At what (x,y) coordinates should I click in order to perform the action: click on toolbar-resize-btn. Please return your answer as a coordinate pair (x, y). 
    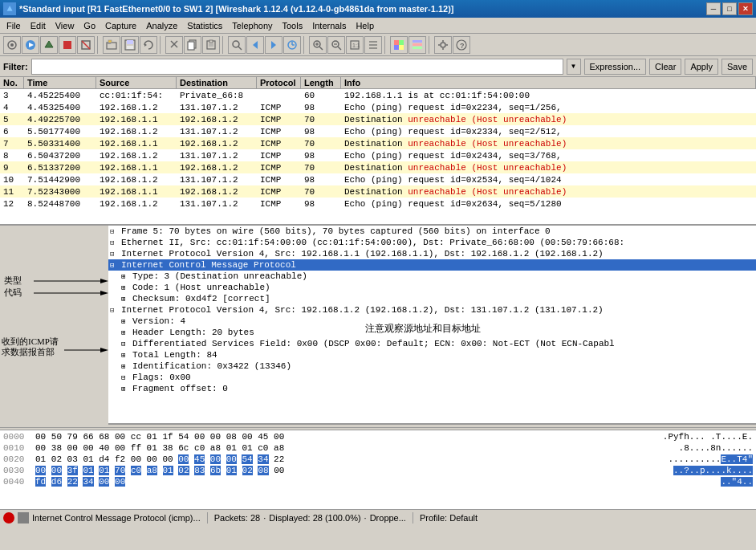
    Looking at the image, I should click on (373, 45).